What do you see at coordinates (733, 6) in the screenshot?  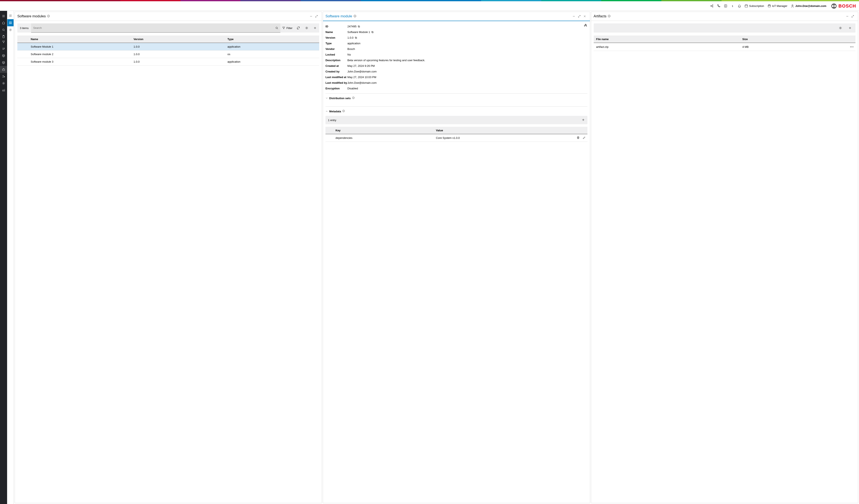 I see `paragraph-icon: §` at bounding box center [733, 6].